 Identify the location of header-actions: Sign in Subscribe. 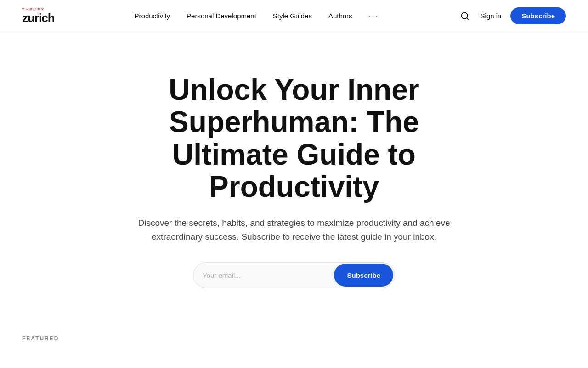
(512, 16).